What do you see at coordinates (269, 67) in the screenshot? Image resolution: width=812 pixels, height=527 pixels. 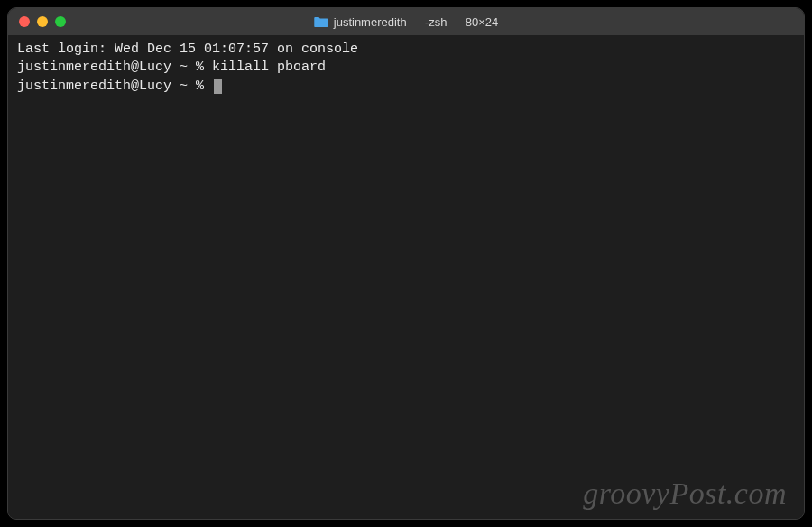 I see `command-text: killall pboard` at bounding box center [269, 67].